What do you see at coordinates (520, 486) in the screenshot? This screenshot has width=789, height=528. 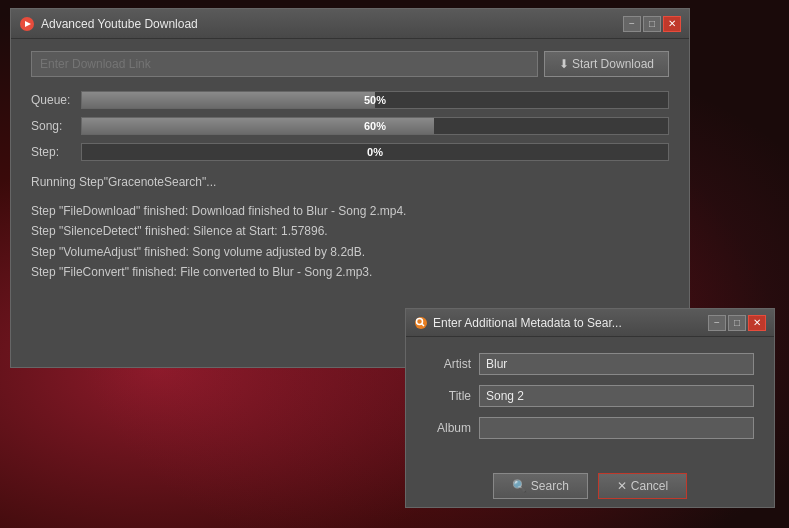 I see `search-icon: 🔍` at bounding box center [520, 486].